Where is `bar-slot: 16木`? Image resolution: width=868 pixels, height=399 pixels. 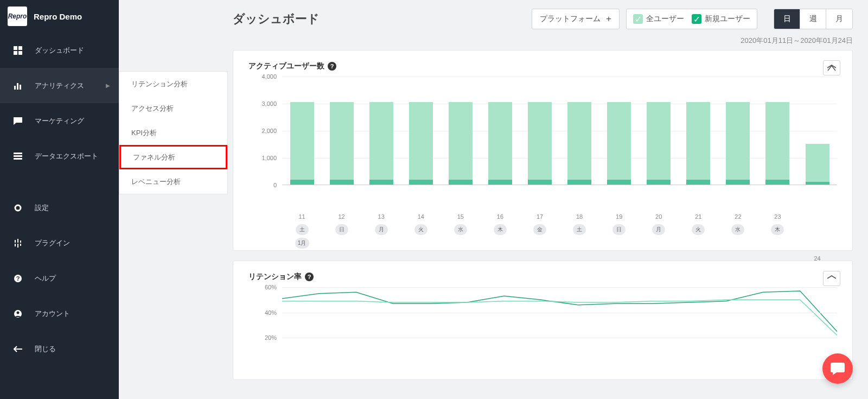 bar-slot: 16木 is located at coordinates (500, 143).